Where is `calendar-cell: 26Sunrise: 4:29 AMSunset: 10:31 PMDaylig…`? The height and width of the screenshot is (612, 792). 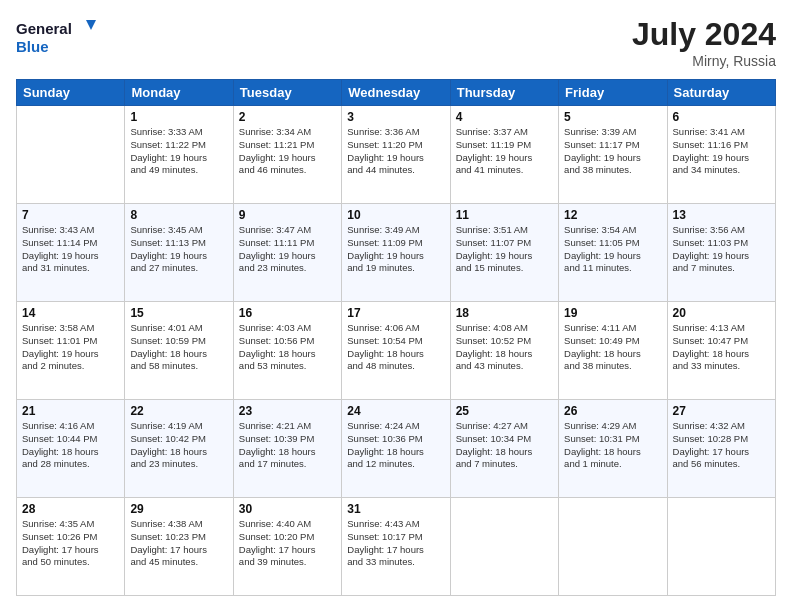
calendar-cell: 26Sunrise: 4:29 AMSunset: 10:31 PMDaylig… is located at coordinates (613, 449).